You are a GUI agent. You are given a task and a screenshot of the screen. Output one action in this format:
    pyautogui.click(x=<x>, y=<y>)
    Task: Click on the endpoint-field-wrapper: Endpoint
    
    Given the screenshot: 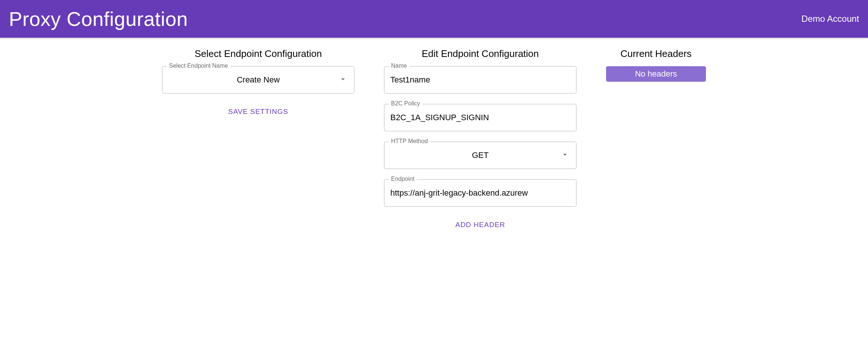 What is the action you would take?
    pyautogui.click(x=480, y=193)
    